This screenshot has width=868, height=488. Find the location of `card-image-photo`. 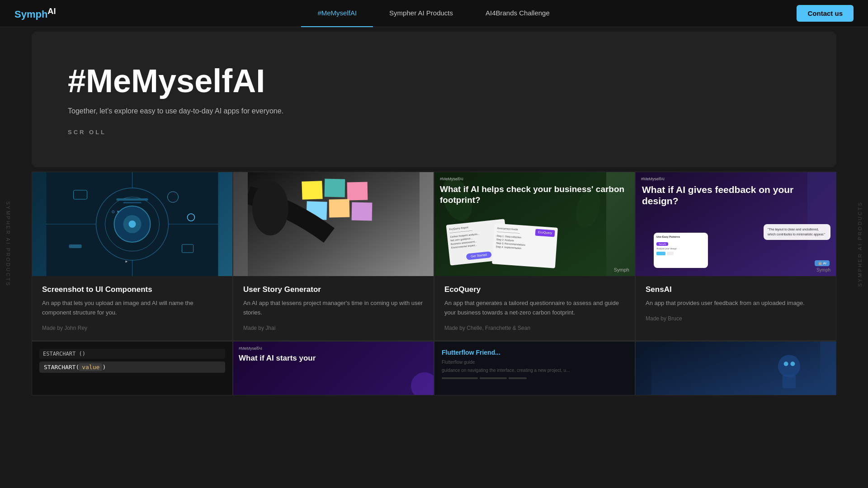

card-image-photo is located at coordinates (334, 224).